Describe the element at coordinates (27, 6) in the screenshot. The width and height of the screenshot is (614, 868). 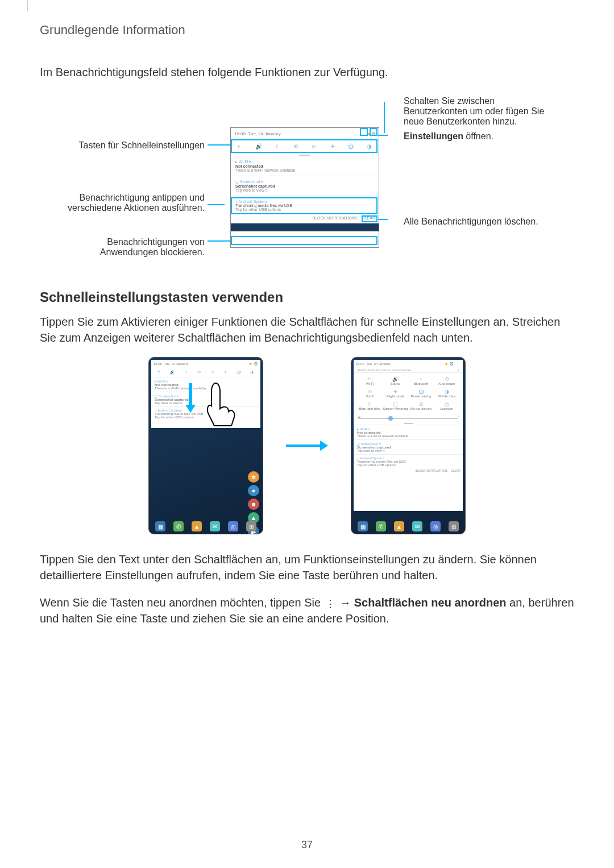
I see `page-corner-decoration` at that location.